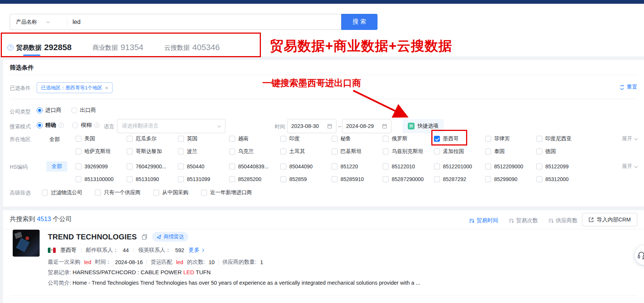  Describe the element at coordinates (408, 152) in the screenshot. I see `region-option: 乌兹别克斯坦` at that location.